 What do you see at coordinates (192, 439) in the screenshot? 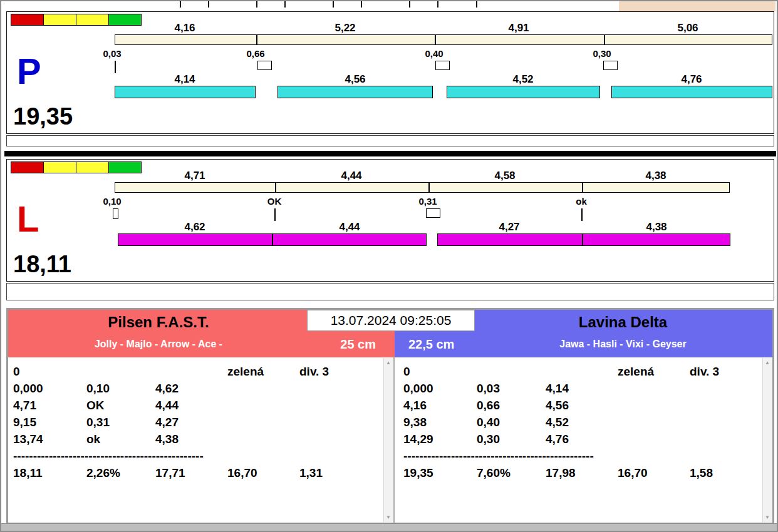
I see `leg-time: 4,38` at bounding box center [192, 439].